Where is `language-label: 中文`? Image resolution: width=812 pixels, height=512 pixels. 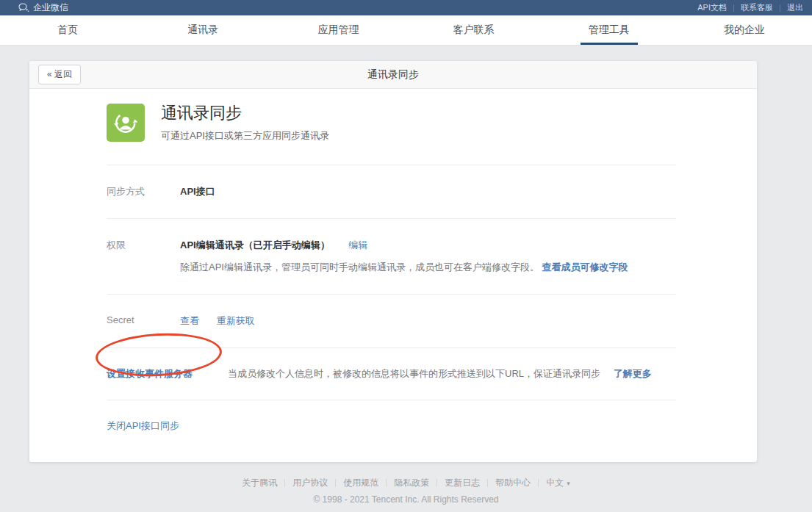
language-label: 中文 is located at coordinates (555, 483).